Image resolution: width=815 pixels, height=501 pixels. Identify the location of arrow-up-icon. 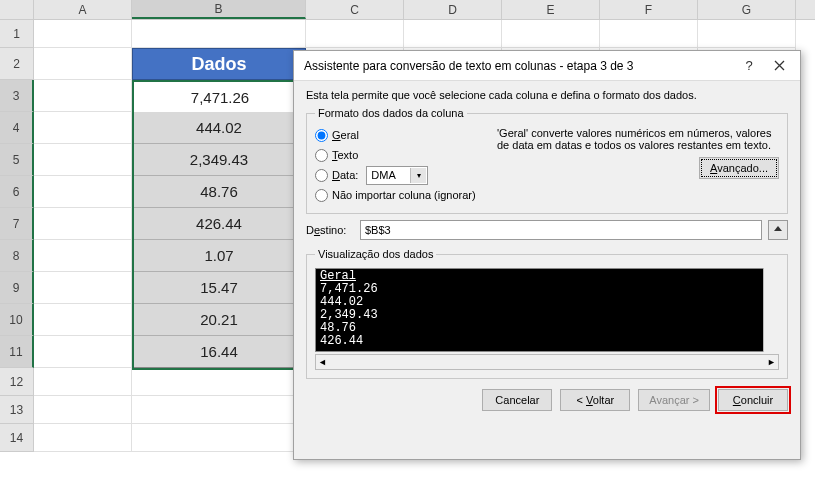
(778, 230).